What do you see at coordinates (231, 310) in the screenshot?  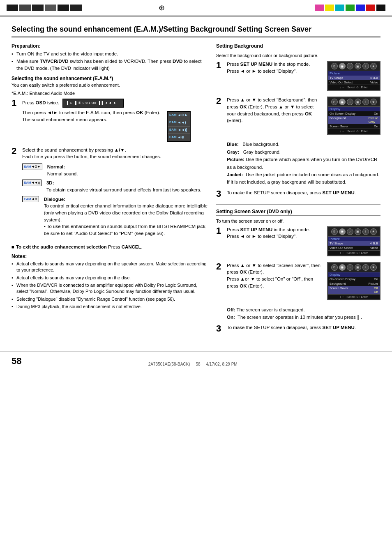 I see `ss-off-label: Off:` at bounding box center [231, 310].